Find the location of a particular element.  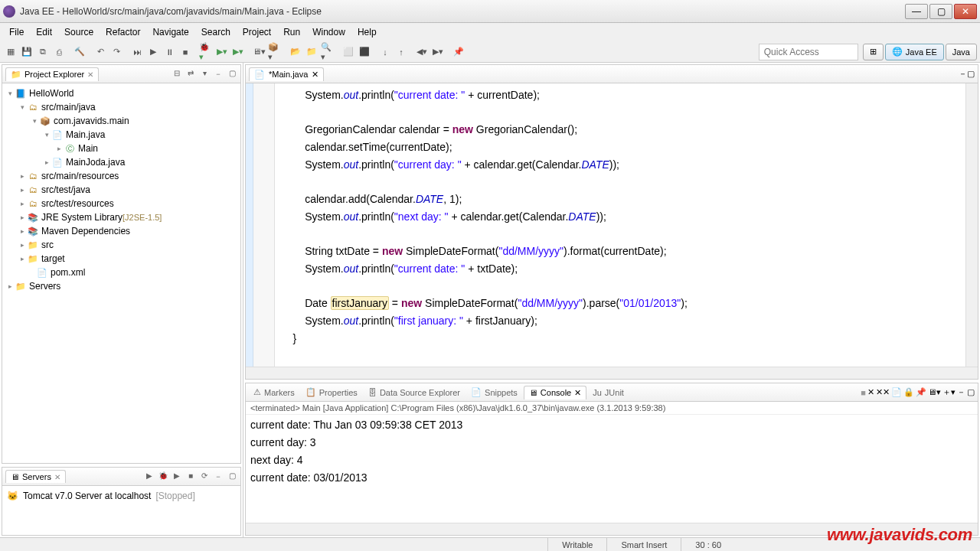

server-publish-icon: ⟳ is located at coordinates (204, 477).